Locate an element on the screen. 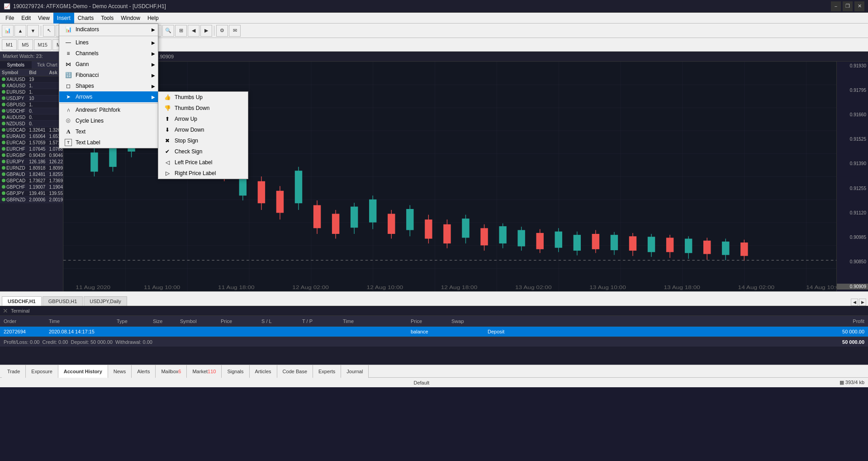 This screenshot has height=461, width=868. expert-btn: ⚙ is located at coordinates (222, 31).